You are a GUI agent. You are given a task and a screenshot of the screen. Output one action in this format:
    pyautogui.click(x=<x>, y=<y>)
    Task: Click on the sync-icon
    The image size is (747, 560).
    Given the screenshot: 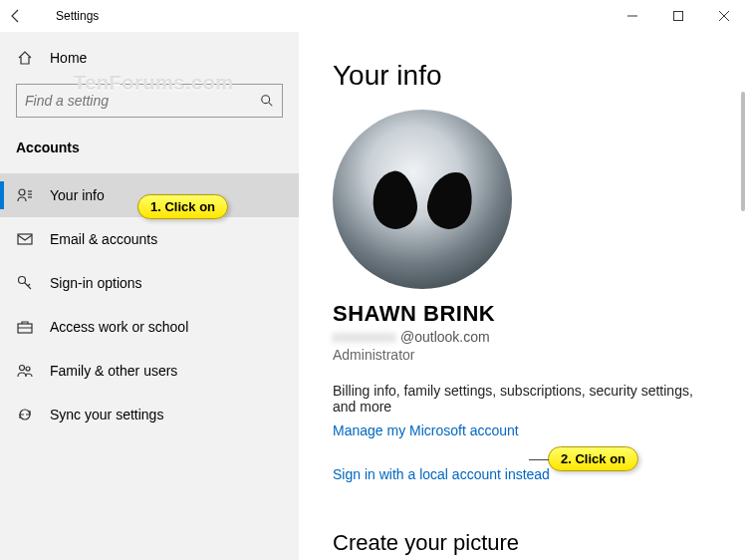 What is the action you would take?
    pyautogui.click(x=25, y=415)
    